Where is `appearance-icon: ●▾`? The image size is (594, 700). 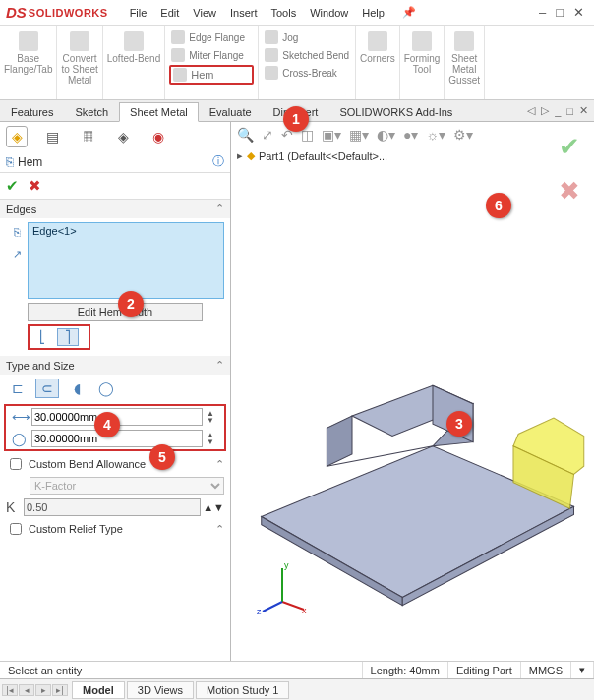 appearance-icon: ●▾ is located at coordinates (411, 135).